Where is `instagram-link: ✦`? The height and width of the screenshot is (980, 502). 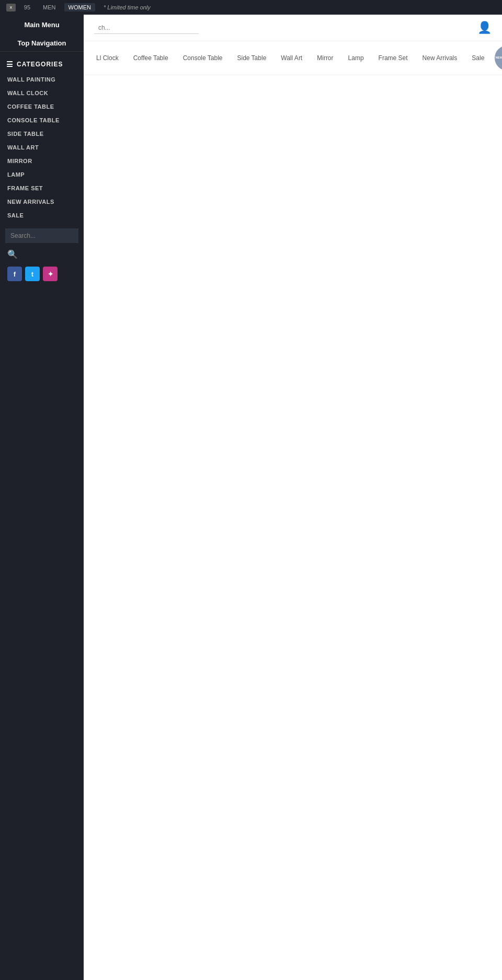 instagram-link: ✦ is located at coordinates (50, 274).